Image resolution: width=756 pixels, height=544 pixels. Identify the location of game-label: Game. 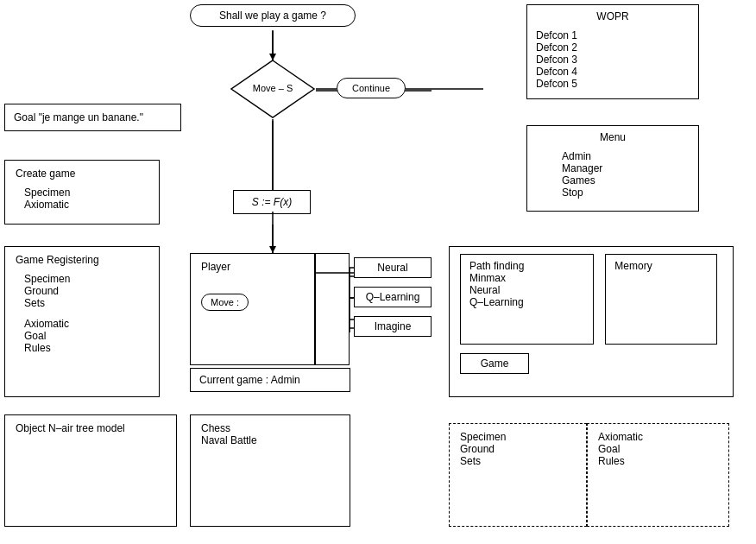
(495, 364).